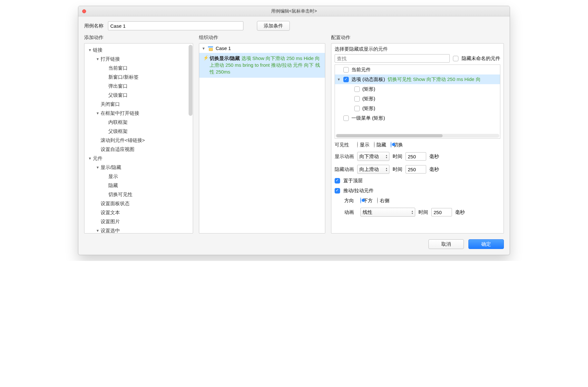 The height and width of the screenshot is (387, 588). Describe the element at coordinates (373, 169) in the screenshot. I see `hide-anim-select: 向上滑动▴▾` at that location.